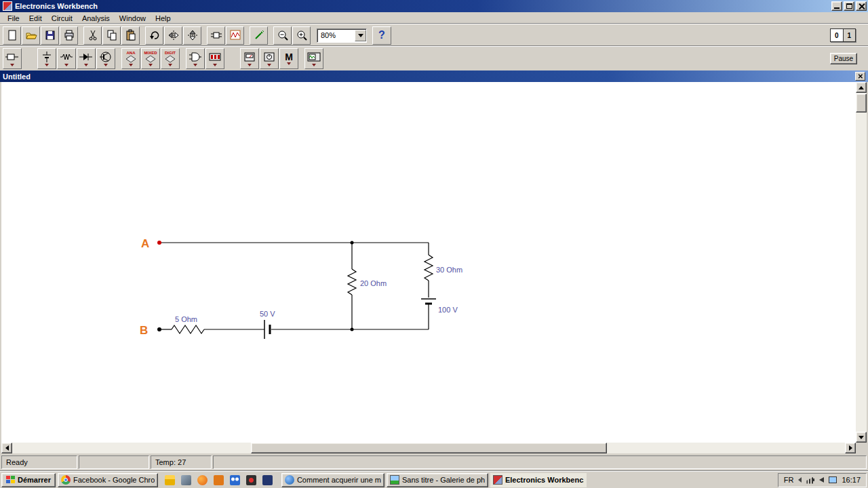 This screenshot has width=868, height=488. Describe the element at coordinates (314, 58) in the screenshot. I see `instruments-bin-button` at that location.